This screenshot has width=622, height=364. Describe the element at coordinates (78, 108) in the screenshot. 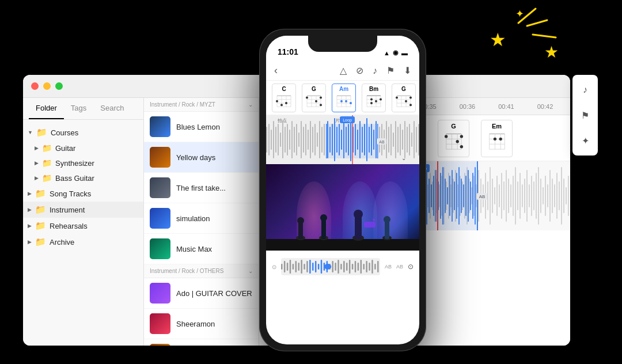

I see `tab-tags: Tags` at that location.